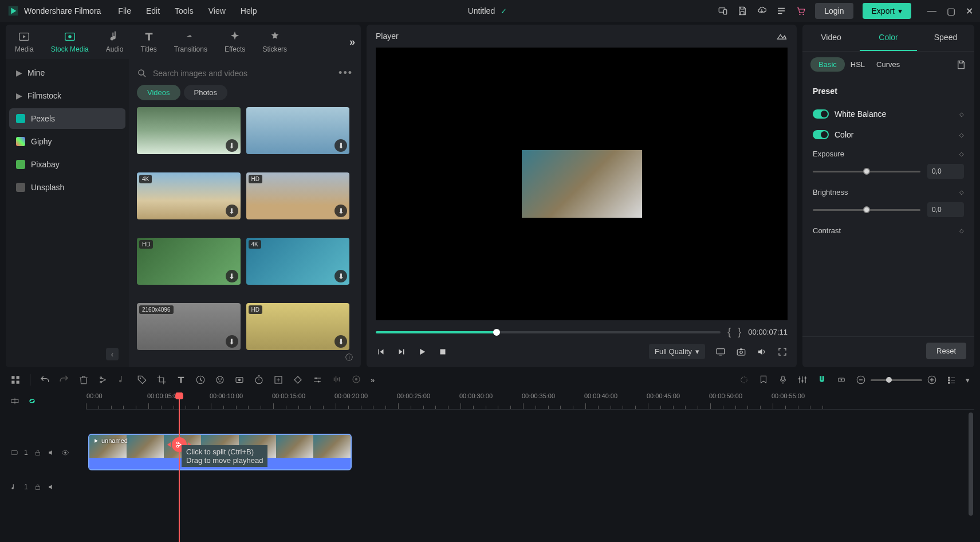 Image resolution: width=980 pixels, height=542 pixels. I want to click on crop-icon, so click(162, 380).